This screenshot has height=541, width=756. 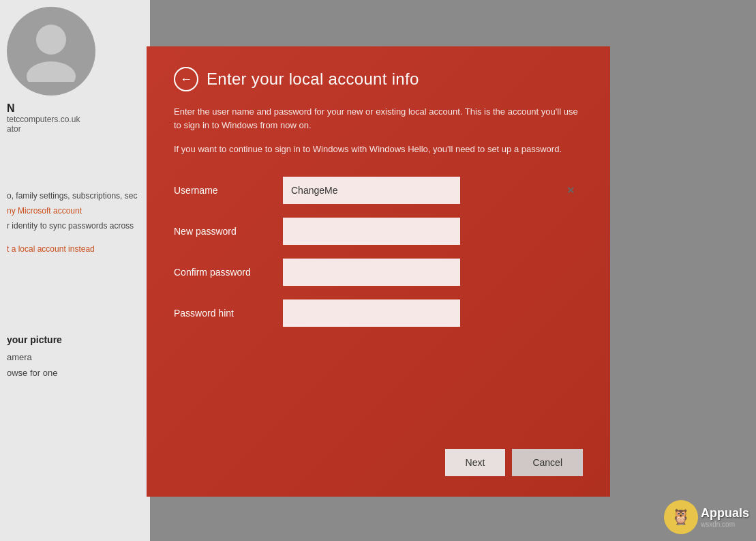 What do you see at coordinates (378, 272) in the screenshot?
I see `confirm-password-row: Confirm password` at bounding box center [378, 272].